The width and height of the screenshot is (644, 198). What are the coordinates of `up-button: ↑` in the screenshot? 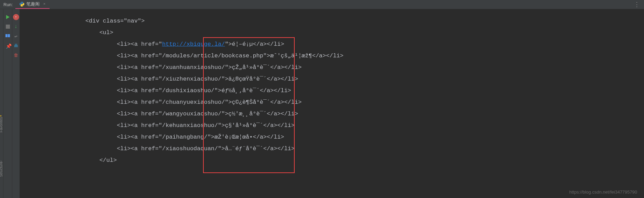 It's located at (16, 17).